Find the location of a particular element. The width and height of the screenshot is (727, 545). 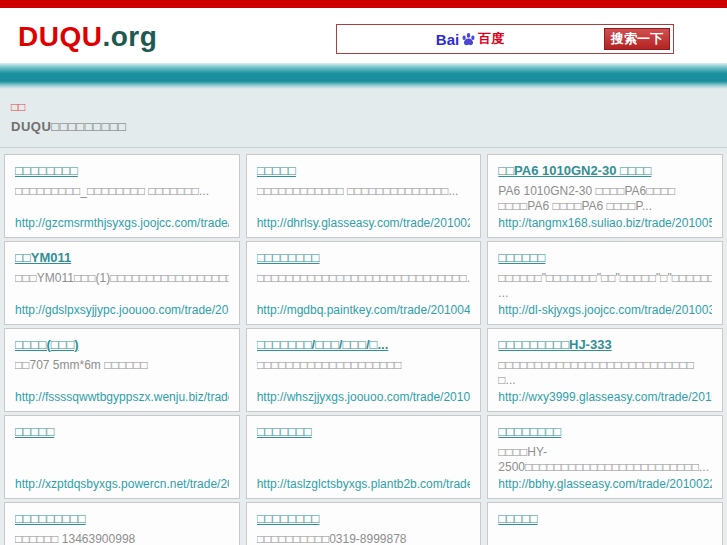

result-card: □□□□□□ □□□□□□"□□□□□□□"□□"□□□□□"□"□□□□□□"… is located at coordinates (605, 283).